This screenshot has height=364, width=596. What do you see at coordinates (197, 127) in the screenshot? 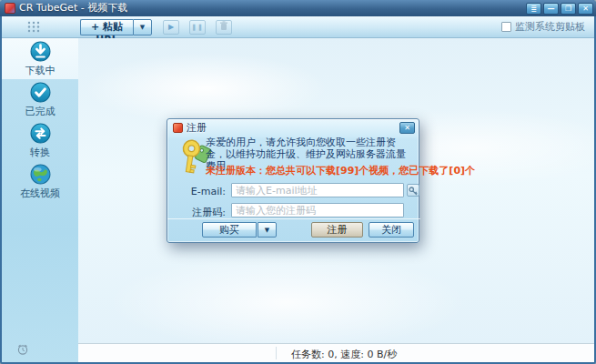
I see `dialog-title: 注册` at bounding box center [197, 127].